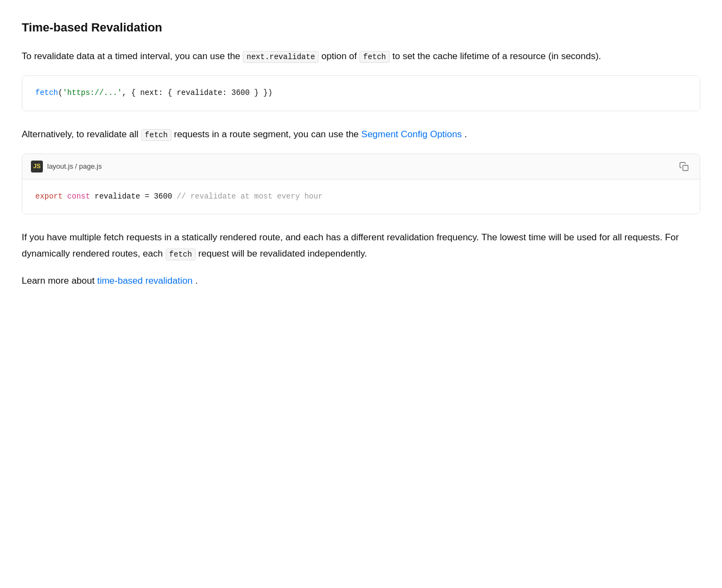 The height and width of the screenshot is (588, 722). What do you see at coordinates (361, 56) in the screenshot?
I see `paragraph-1: To revalidate data at a timed interval, …` at bounding box center [361, 56].